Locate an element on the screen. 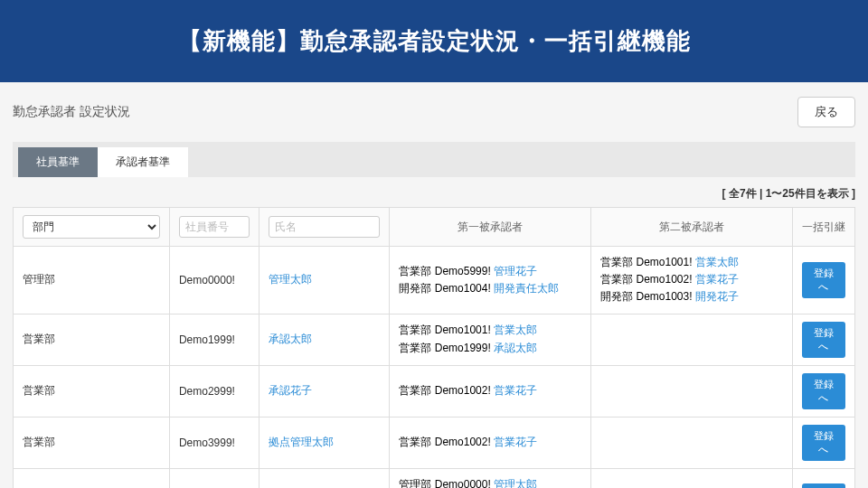 The height and width of the screenshot is (488, 868). approver-prefix: 営業部 Demo1999! is located at coordinates (447, 348).